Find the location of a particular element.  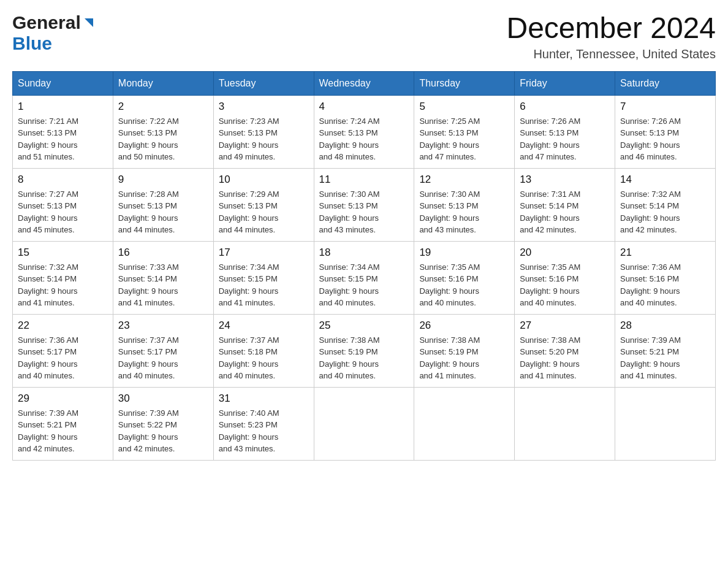

day-number: 22 is located at coordinates (63, 326).